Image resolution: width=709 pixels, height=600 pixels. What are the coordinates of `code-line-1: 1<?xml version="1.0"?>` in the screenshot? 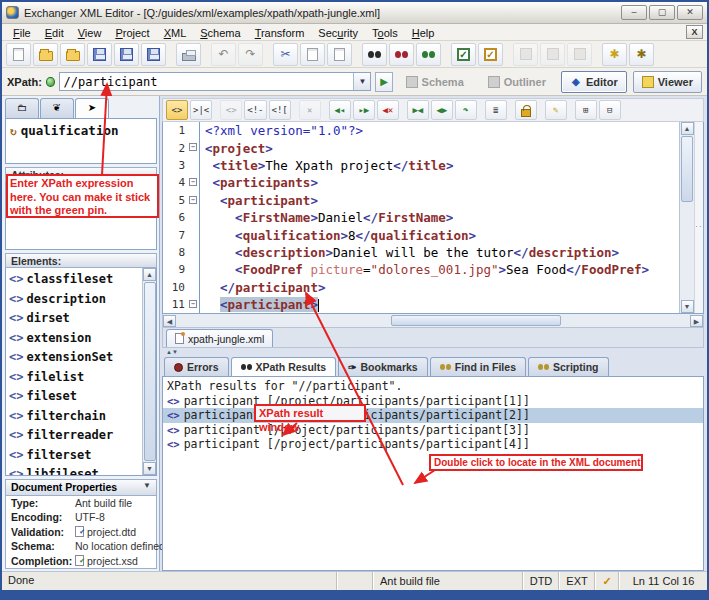 It's located at (421, 130).